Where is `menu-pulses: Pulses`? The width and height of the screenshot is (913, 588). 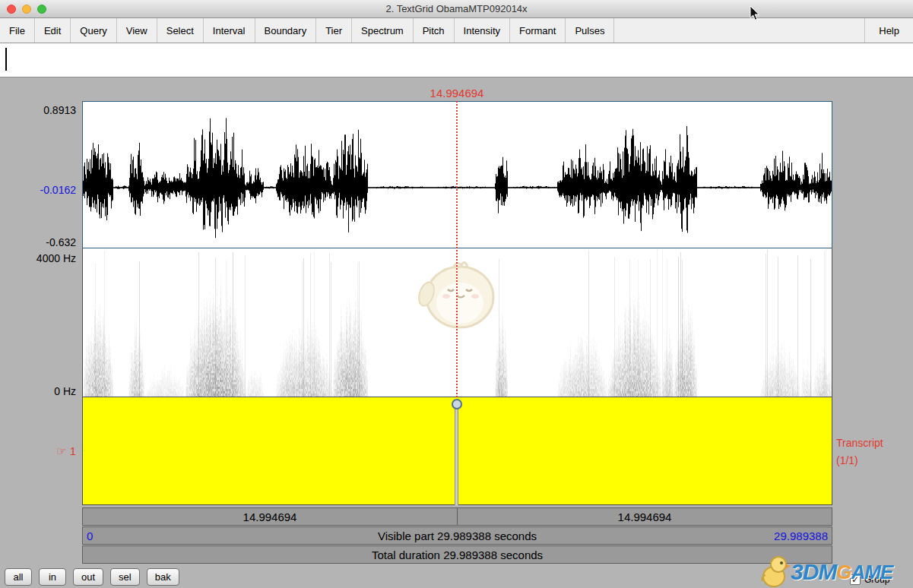
menu-pulses: Pulses is located at coordinates (590, 30).